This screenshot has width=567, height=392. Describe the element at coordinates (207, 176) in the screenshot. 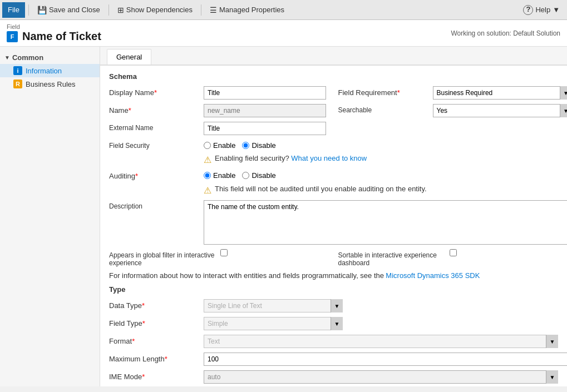

I see `auditing-enable-radio` at that location.